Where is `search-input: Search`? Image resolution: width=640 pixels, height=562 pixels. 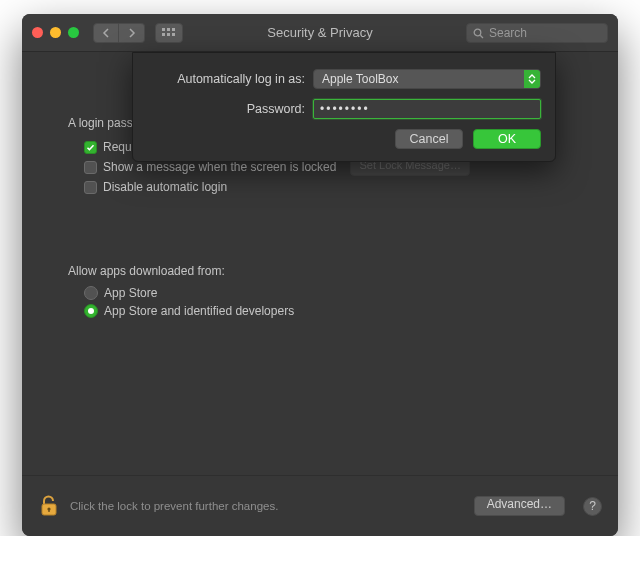 search-input: Search is located at coordinates (537, 33).